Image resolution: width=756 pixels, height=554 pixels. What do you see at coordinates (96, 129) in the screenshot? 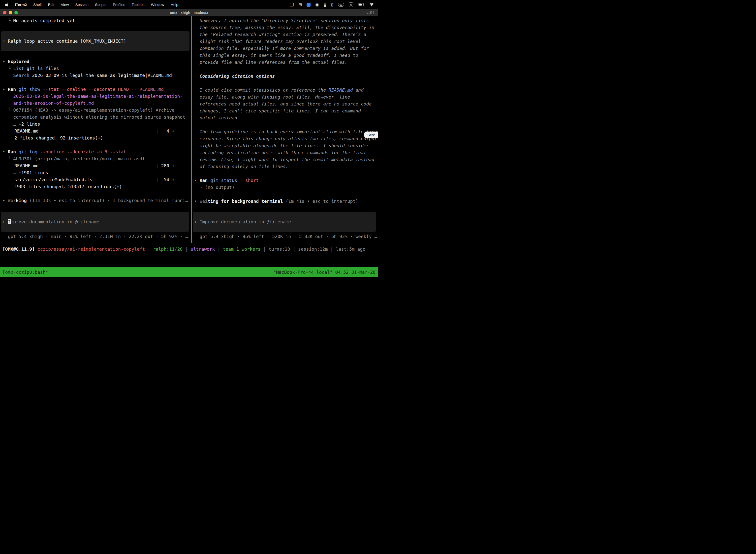
I see `left-terminal-pane: └No agents completed yet ›Ralph loop act…` at bounding box center [96, 129].